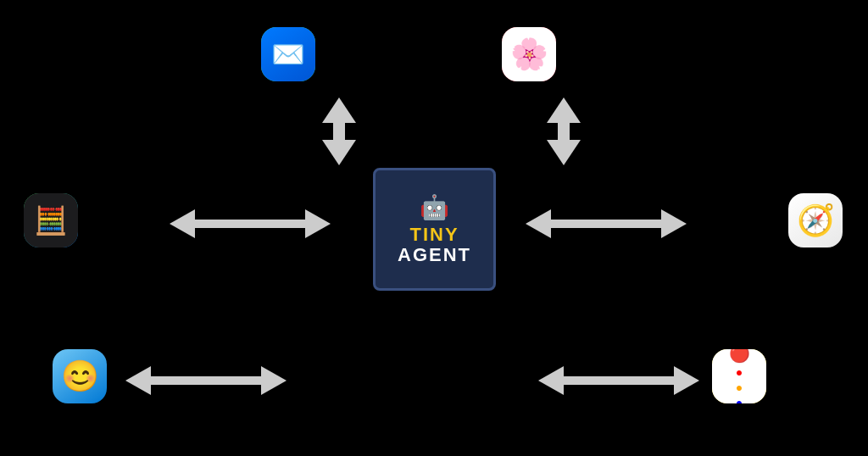  Describe the element at coordinates (434, 245) in the screenshot. I see `tiny-agent-label: TINY AGENT` at that location.